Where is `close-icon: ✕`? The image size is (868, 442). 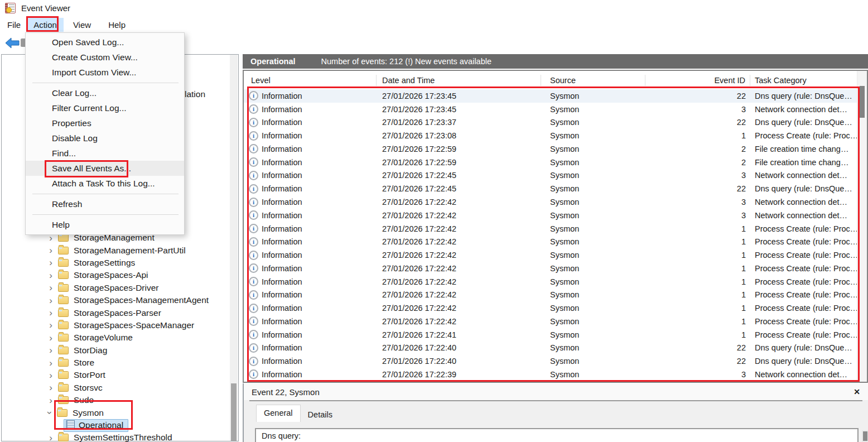 close-icon: ✕ is located at coordinates (857, 392).